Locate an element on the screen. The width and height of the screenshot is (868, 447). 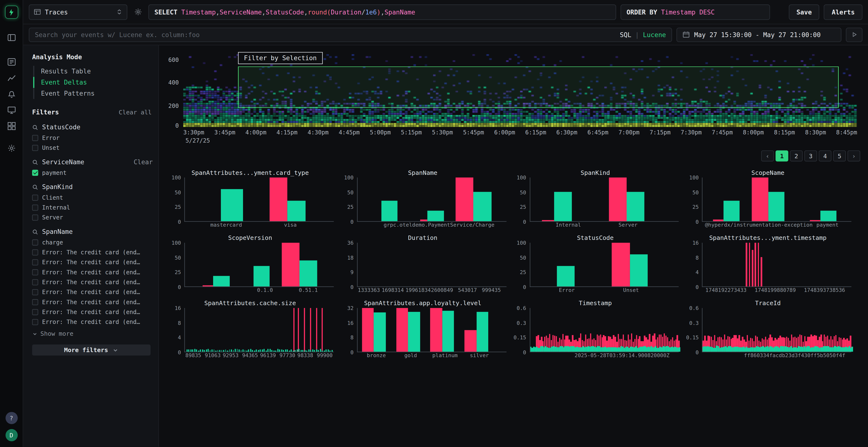
show-more-toggle: Show more is located at coordinates (92, 334).